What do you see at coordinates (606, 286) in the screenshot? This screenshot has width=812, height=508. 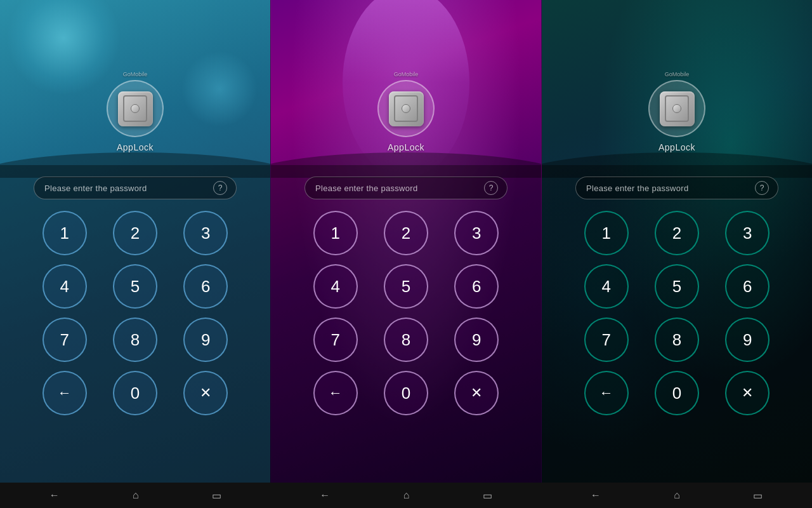 I see `key-3-4: 4` at bounding box center [606, 286].